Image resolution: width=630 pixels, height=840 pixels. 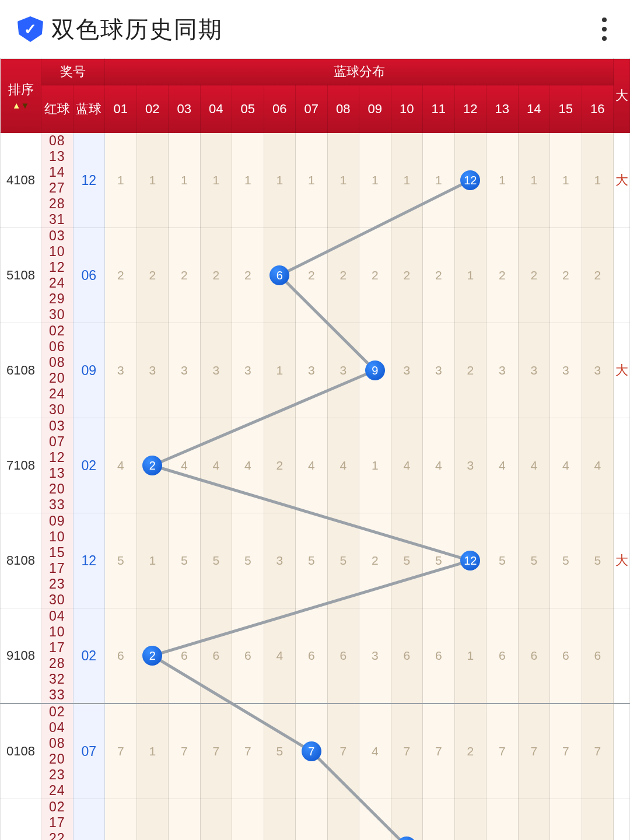 I want to click on ext-header: 大, so click(x=622, y=96).